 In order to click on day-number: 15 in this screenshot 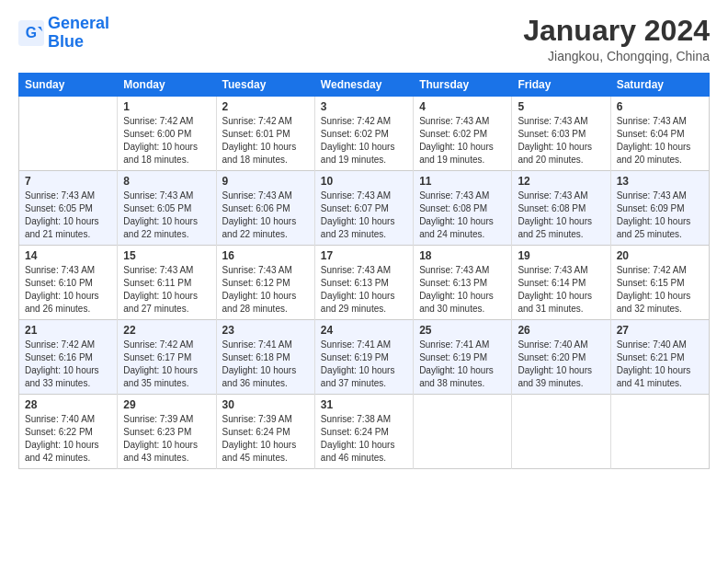, I will do `click(166, 256)`.